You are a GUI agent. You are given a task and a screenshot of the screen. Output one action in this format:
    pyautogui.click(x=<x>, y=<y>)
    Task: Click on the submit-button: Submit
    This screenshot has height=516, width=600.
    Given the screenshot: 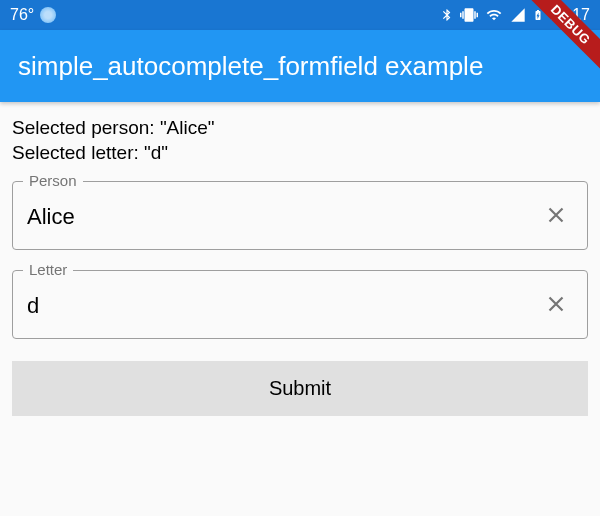 What is the action you would take?
    pyautogui.click(x=300, y=388)
    